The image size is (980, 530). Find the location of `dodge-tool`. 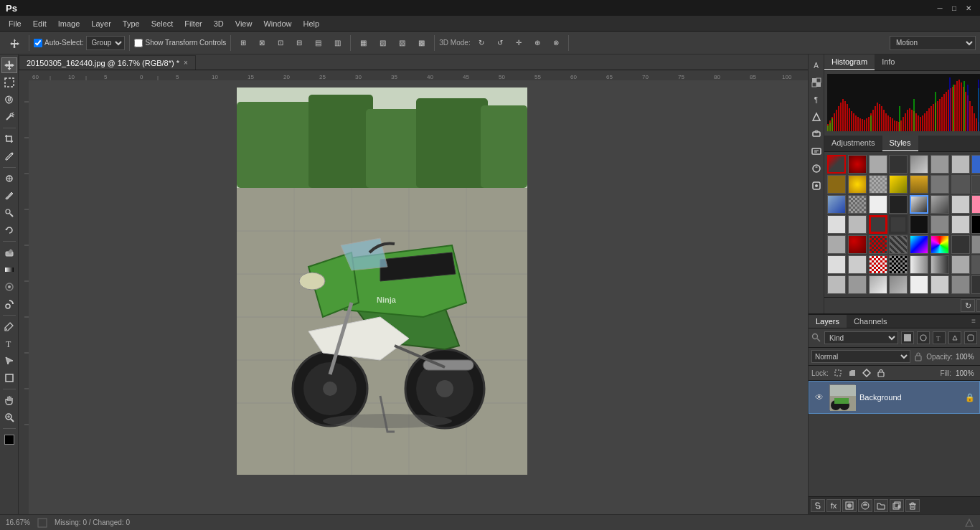

dodge-tool is located at coordinates (9, 304).